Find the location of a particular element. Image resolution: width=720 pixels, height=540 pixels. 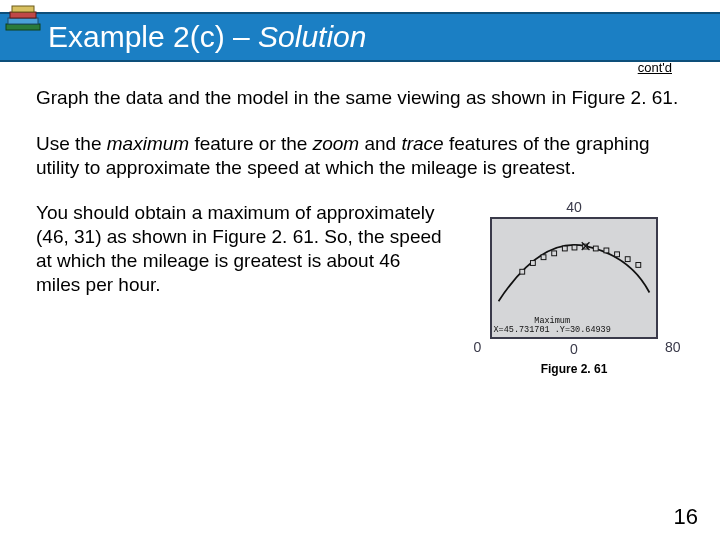

axis-x-right: 80 is located at coordinates (673, 348).